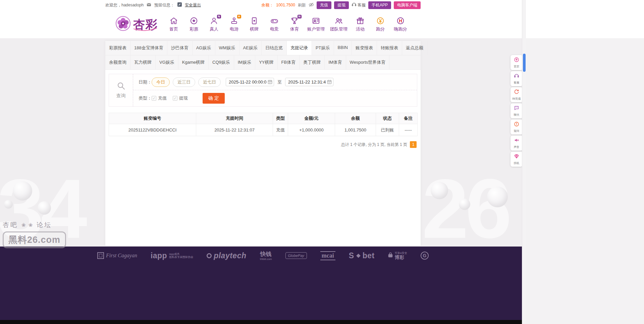 The image size is (644, 324). What do you see at coordinates (413, 145) in the screenshot?
I see `page-1-button: 1` at bounding box center [413, 145].